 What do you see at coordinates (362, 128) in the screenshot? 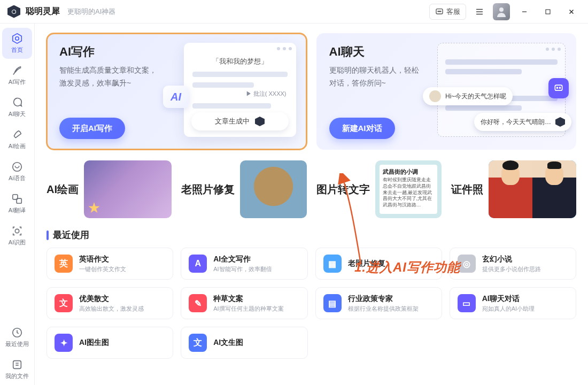
I see `start-chat-button: 新建AI对话` at bounding box center [362, 128].